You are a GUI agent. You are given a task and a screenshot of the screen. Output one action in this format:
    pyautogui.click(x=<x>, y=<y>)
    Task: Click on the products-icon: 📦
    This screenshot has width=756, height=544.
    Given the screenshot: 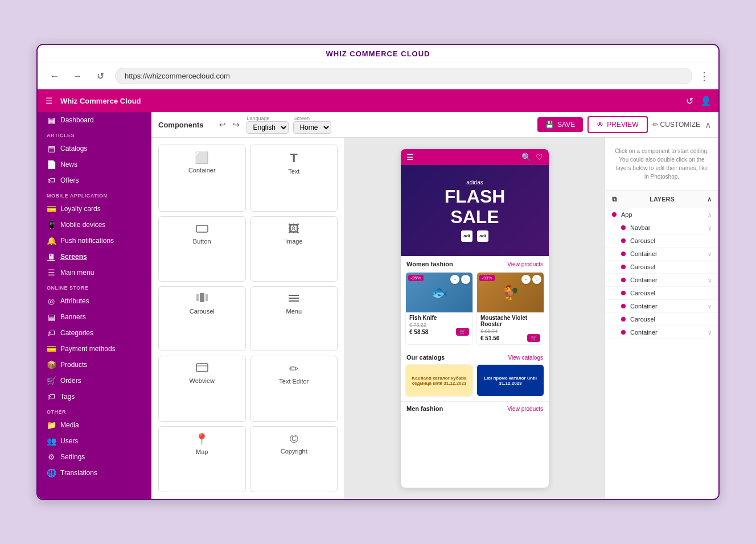 What is the action you would take?
    pyautogui.click(x=51, y=365)
    